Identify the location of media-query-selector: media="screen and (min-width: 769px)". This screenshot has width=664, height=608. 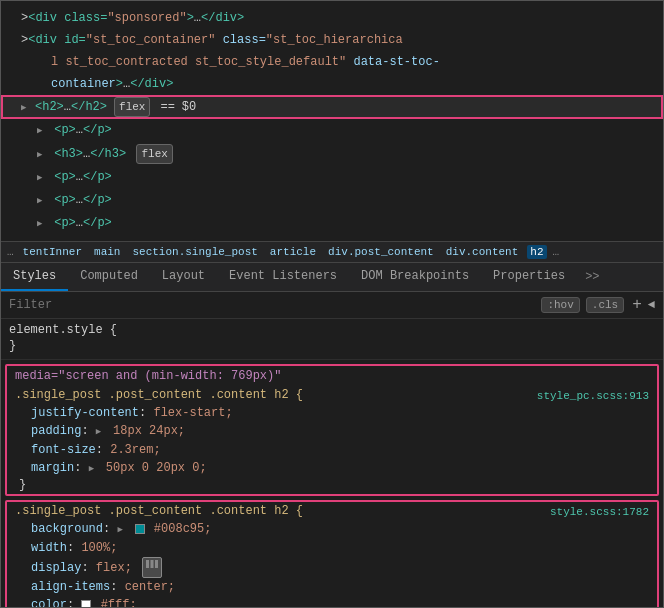
(332, 376).